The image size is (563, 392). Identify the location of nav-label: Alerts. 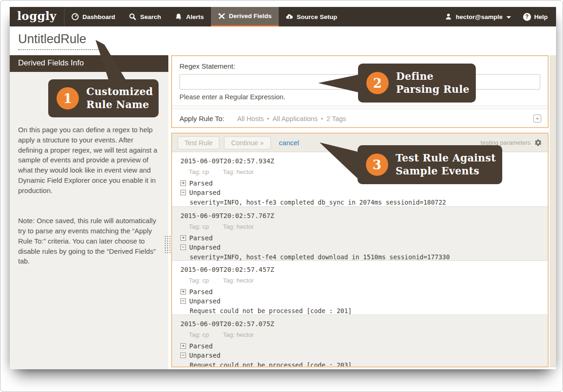
(195, 17).